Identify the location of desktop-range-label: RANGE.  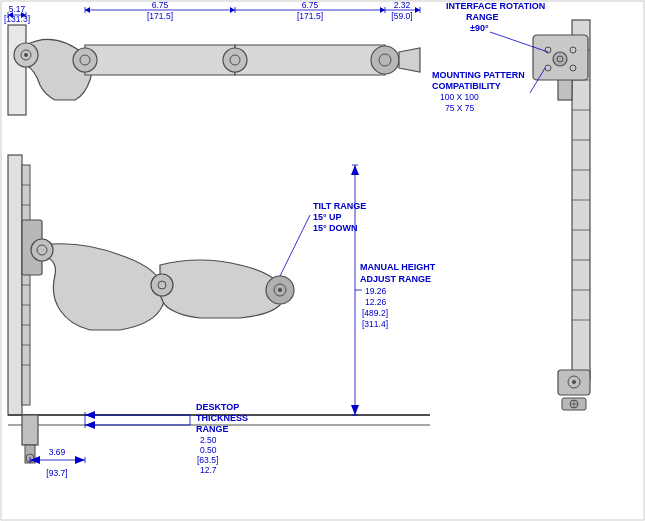
(212, 429).